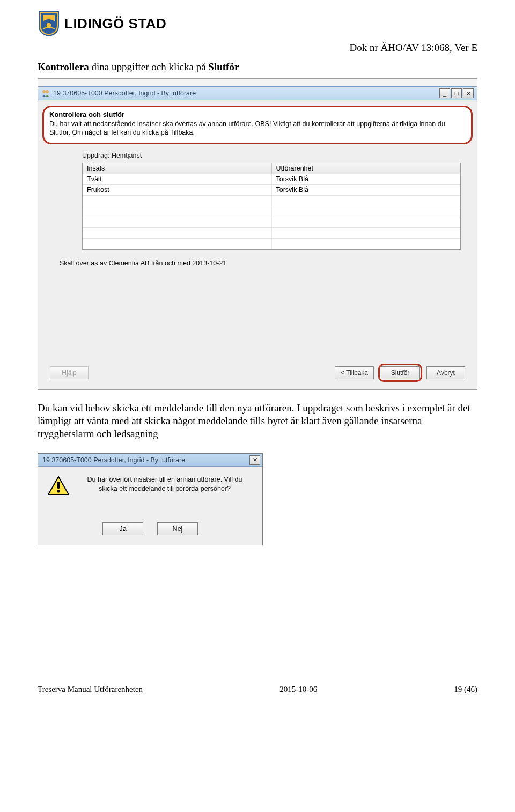 This screenshot has height=812, width=515. Describe the element at coordinates (124, 93) in the screenshot. I see `window-title: 19 370605-T000 Persdotter, Ingrid - Byt …` at that location.